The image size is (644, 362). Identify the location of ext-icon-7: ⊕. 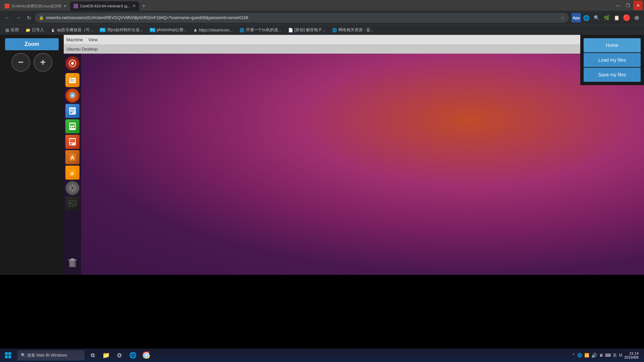
(637, 18).